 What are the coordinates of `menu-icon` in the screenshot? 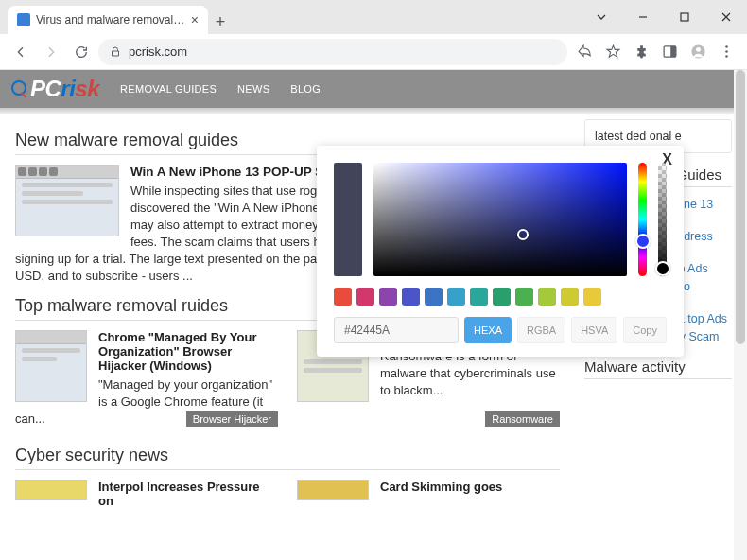 It's located at (726, 52).